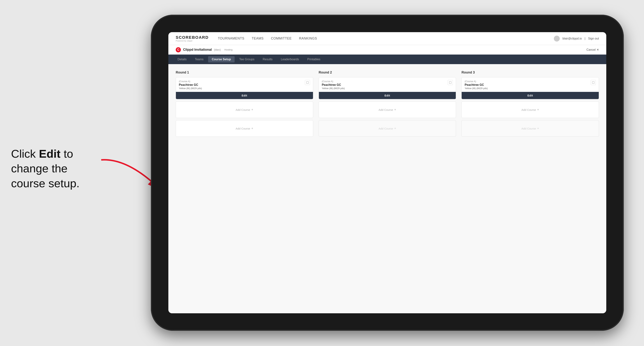  What do you see at coordinates (244, 95) in the screenshot?
I see `round-1-edit-button: Edit` at bounding box center [244, 95].